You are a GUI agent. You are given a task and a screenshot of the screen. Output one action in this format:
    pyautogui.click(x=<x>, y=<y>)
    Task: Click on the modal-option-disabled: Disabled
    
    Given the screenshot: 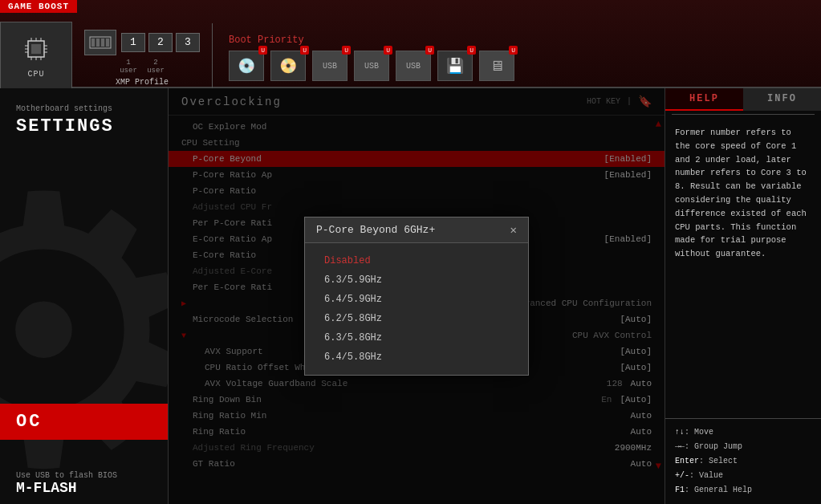 What is the action you would take?
    pyautogui.click(x=417, y=261)
    